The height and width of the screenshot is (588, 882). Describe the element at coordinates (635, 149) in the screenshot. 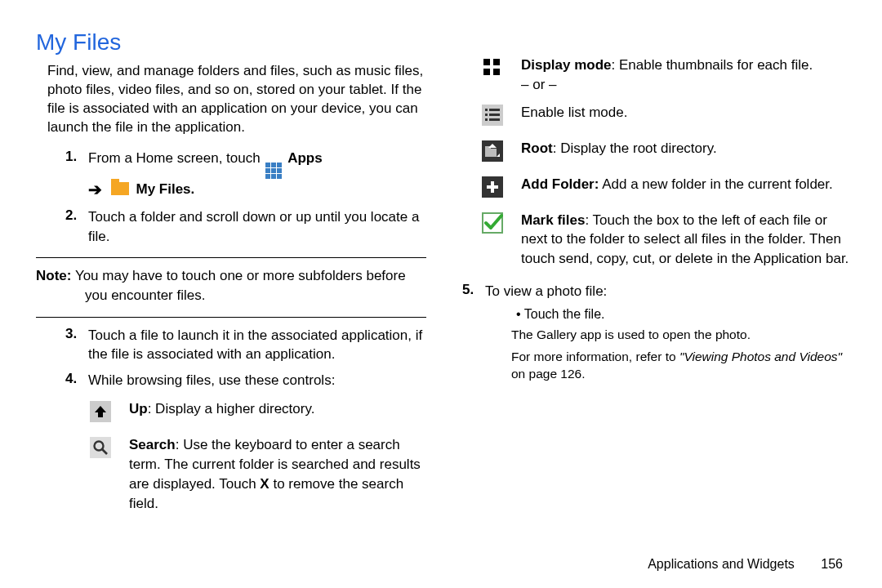

I see `root-text: : Display the root directory.` at that location.